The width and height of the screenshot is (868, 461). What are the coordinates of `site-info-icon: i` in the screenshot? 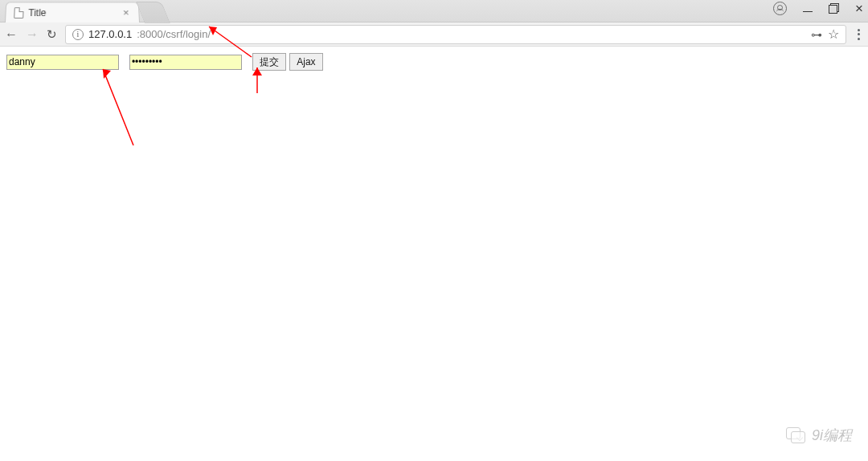 It's located at (78, 35).